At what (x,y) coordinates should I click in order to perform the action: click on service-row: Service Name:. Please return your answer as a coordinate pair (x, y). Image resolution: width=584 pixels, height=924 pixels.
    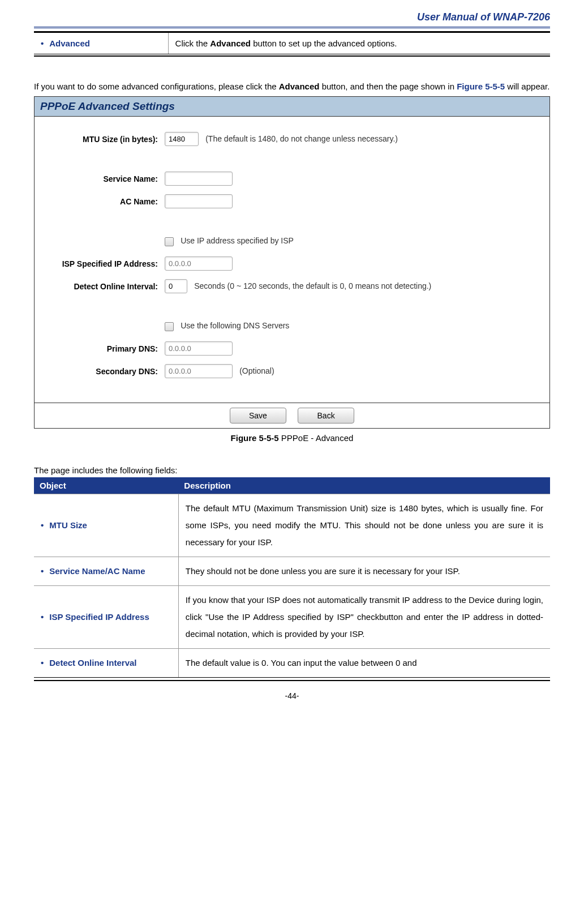
    Looking at the image, I should click on (292, 179).